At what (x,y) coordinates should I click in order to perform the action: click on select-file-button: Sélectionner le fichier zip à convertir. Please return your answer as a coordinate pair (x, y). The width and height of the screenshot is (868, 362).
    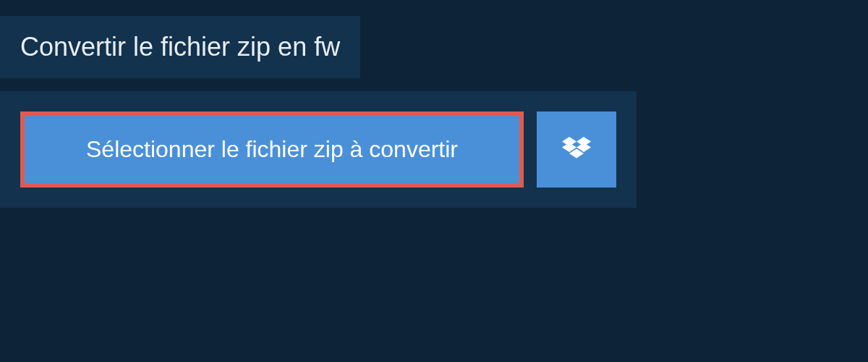
    Looking at the image, I should click on (272, 149).